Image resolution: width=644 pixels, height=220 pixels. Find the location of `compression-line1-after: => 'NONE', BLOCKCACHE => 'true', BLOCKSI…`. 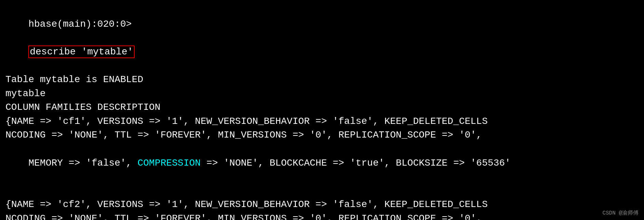

compression-line1-after: => 'NONE', BLOCKCACHE => 'true', BLOCKSI… is located at coordinates (355, 163).